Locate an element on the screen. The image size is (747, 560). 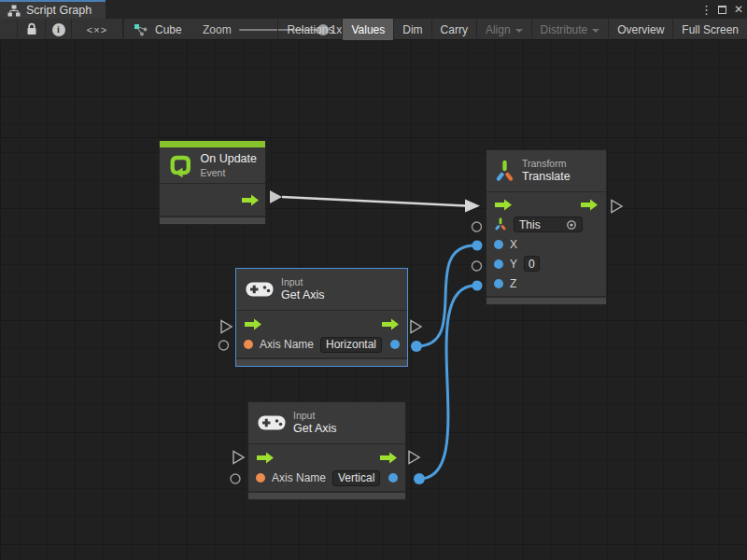
flow-output-port-onupdate is located at coordinates (276, 197).